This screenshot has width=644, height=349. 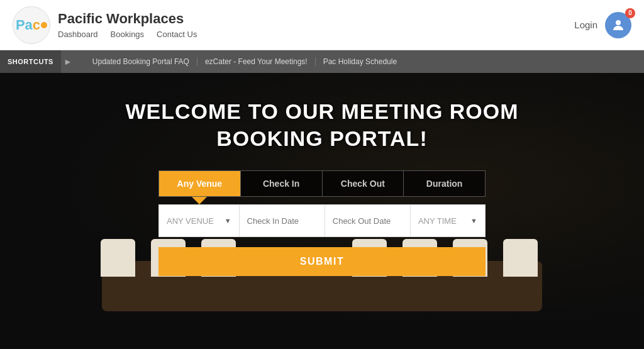 I want to click on tab-check-out: Check Out, so click(x=364, y=184).